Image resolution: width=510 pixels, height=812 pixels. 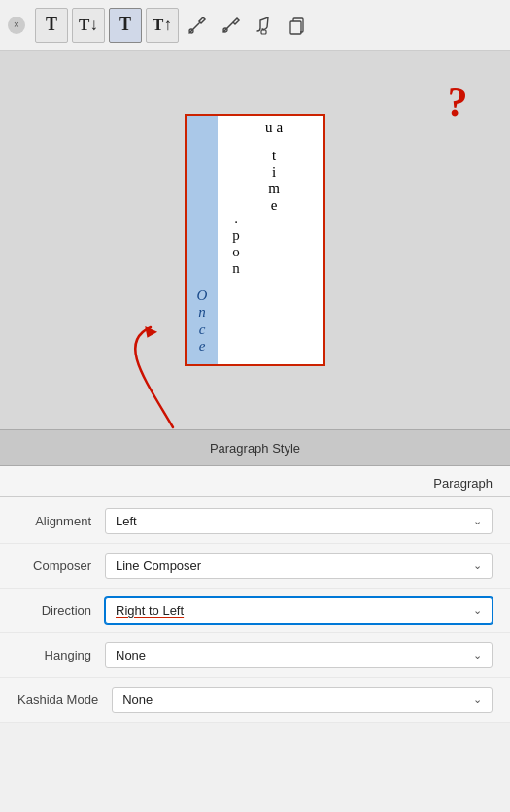 What do you see at coordinates (457, 102) in the screenshot?
I see `question-mark-annotation: ?` at bounding box center [457, 102].